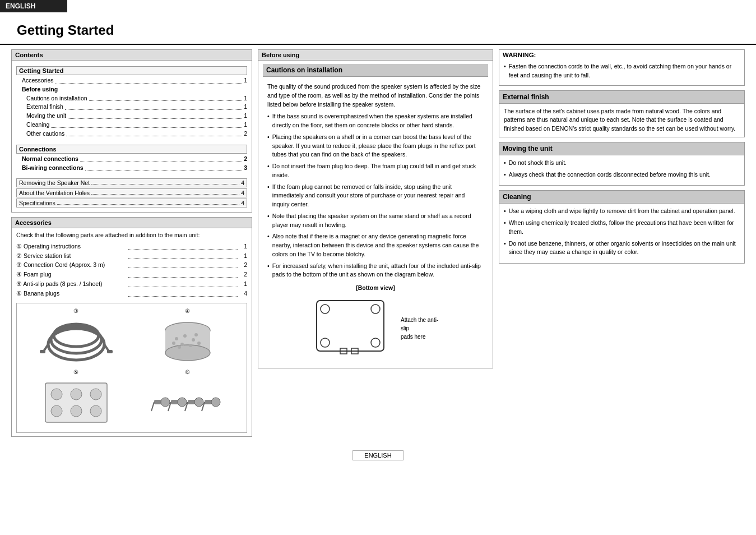 Image resolution: width=756 pixels, height=535 pixels. I want to click on bullet-text: Do not shock this unit., so click(538, 163).